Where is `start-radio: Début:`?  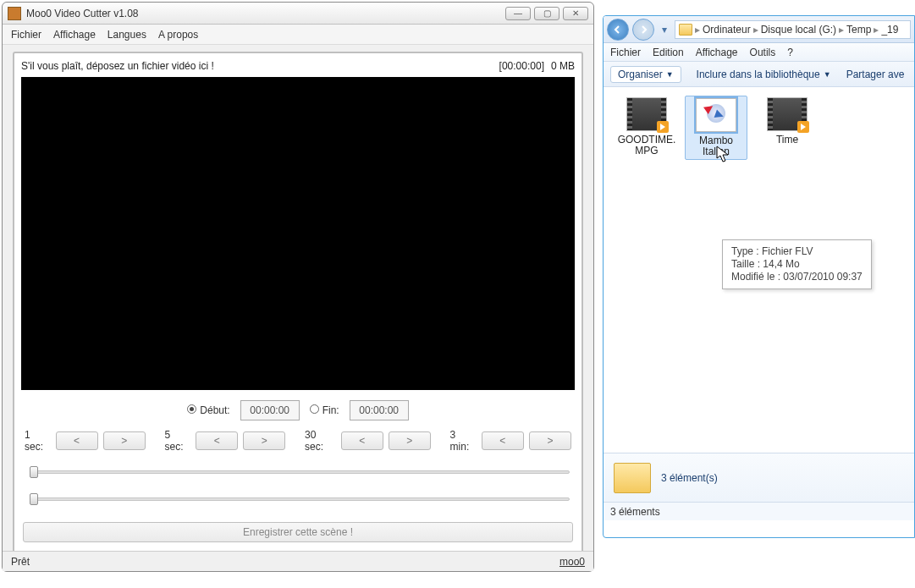 start-radio: Début: is located at coordinates (208, 410).